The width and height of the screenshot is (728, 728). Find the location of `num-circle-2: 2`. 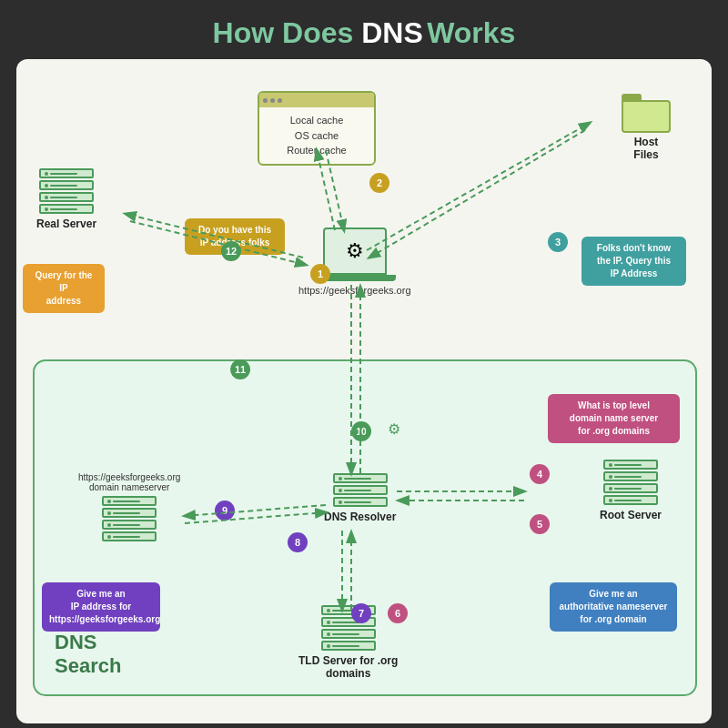

num-circle-2: 2 is located at coordinates (379, 183).